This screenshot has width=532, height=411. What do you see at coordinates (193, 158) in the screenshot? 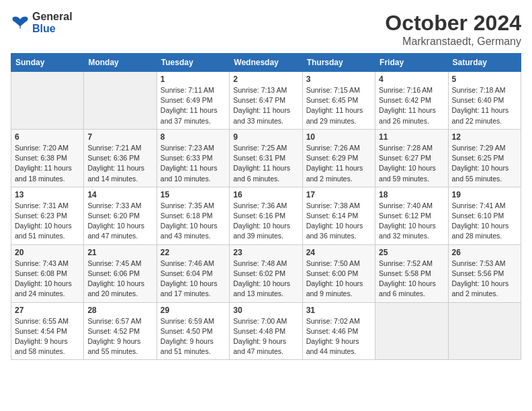
I see `calendar-cell: 8Sunrise: 7:23 AMSunset: 6:33 PMDaylight…` at bounding box center [193, 158].